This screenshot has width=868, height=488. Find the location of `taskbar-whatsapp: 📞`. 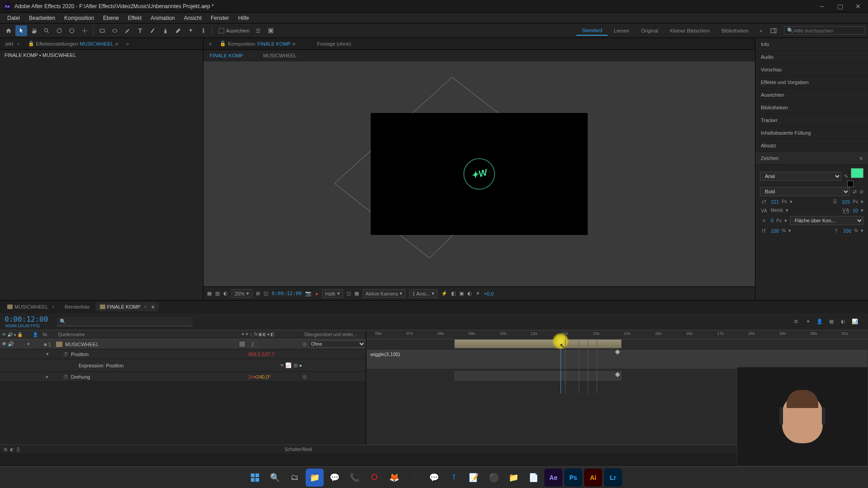

taskbar-whatsapp: 📞 is located at coordinates (354, 478).